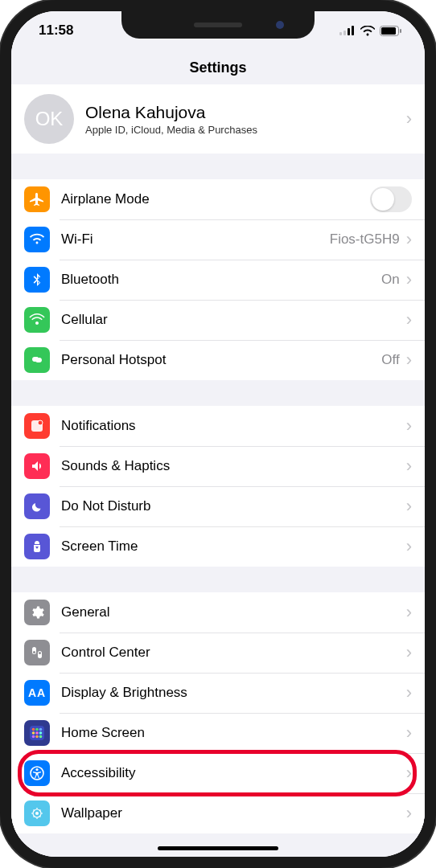  What do you see at coordinates (233, 506) in the screenshot?
I see `dnd-label: Do Not Disturb` at bounding box center [233, 506].